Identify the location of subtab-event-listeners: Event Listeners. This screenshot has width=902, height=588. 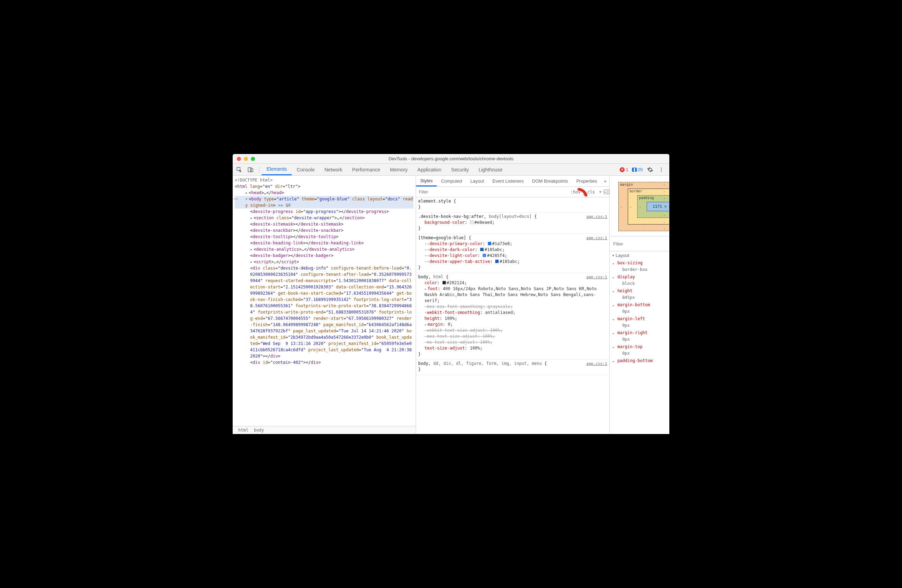
(508, 181).